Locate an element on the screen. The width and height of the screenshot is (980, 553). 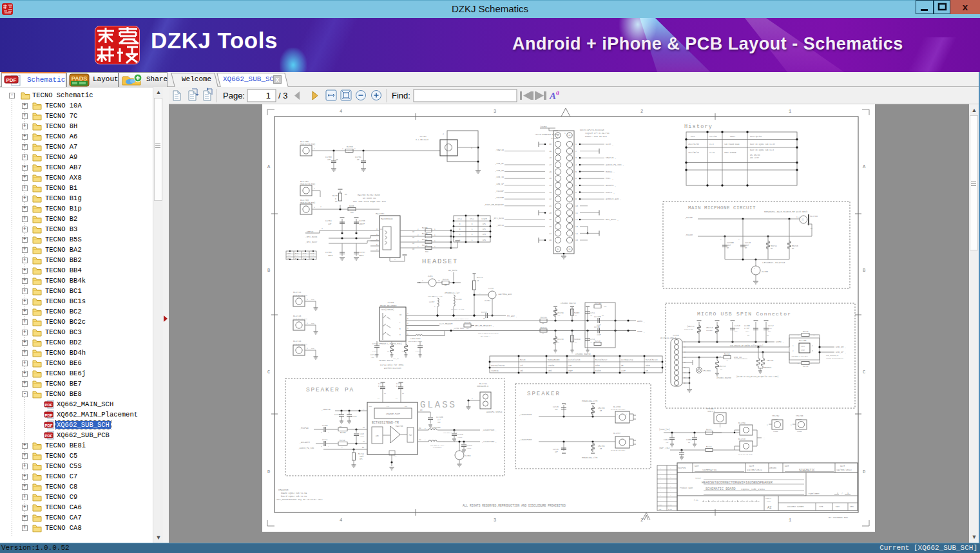
svg-text: RC-A0932 1 is located at coordinates (486, 336).